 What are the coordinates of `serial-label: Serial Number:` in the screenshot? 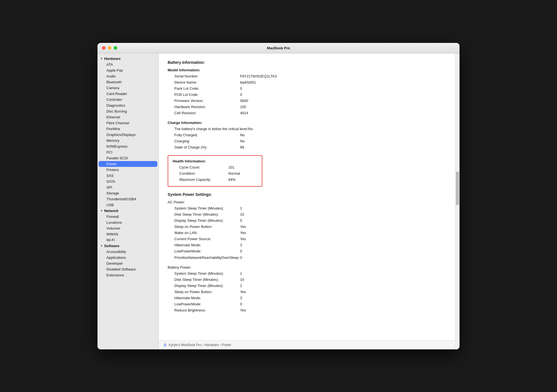 It's located at (204, 76).